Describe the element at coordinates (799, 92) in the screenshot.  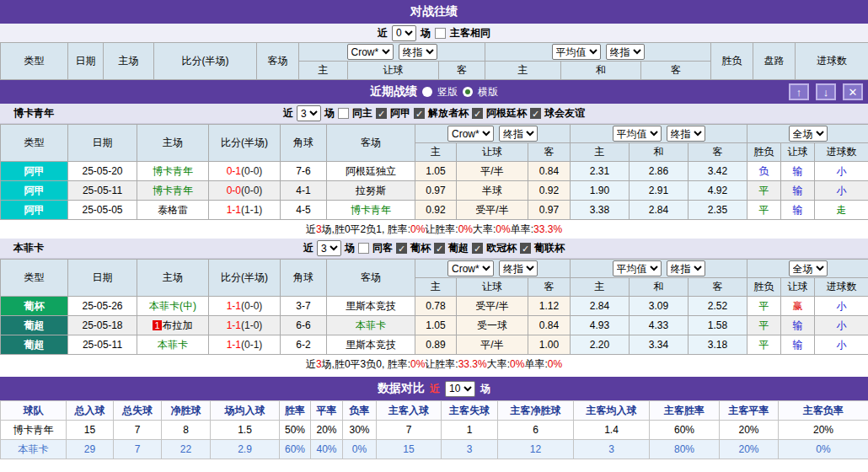
I see `move-up-button: ↑` at that location.